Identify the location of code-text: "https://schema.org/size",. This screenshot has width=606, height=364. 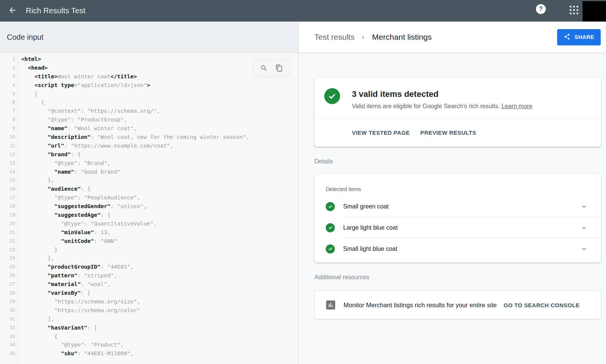
(80, 302).